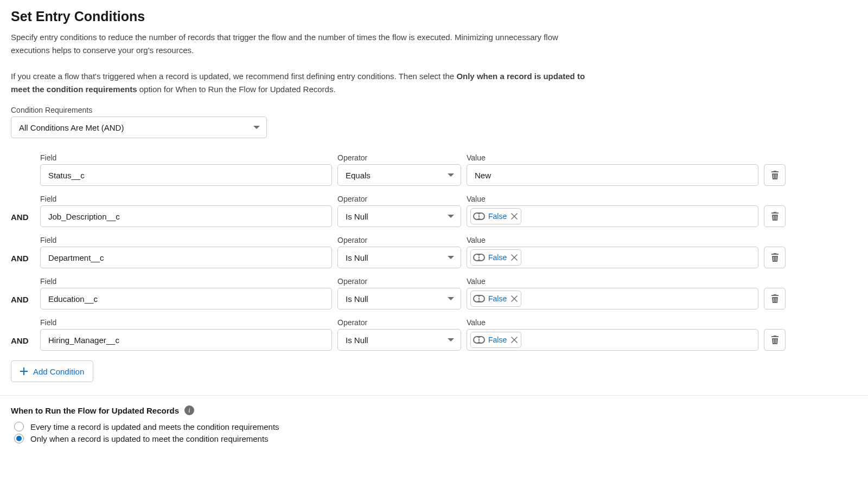  I want to click on description-2b: option for When to Run the Flow for Upda…, so click(237, 89).